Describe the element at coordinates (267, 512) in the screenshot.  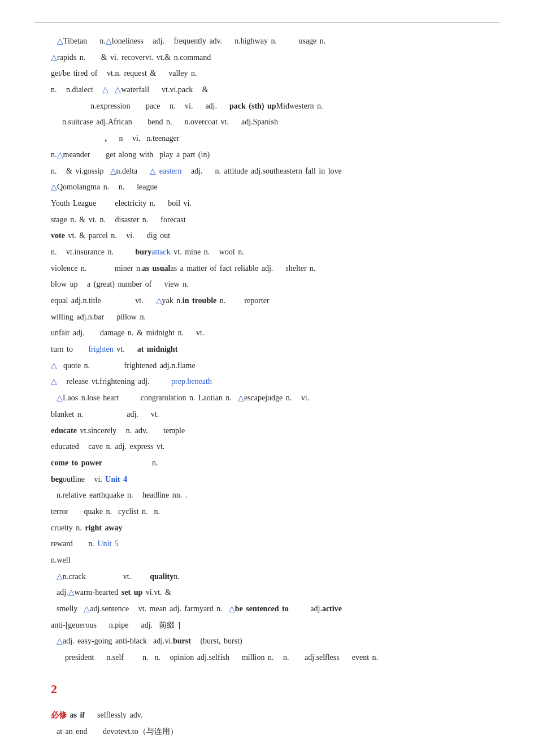
I see `line-30: terror quake n. cyclist n. n.` at that location.